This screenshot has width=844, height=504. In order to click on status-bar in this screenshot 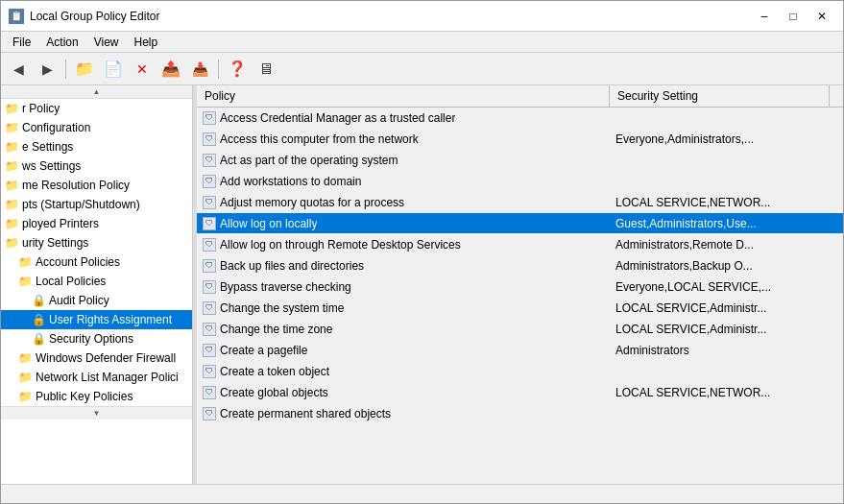, I will do `click(422, 493)`.